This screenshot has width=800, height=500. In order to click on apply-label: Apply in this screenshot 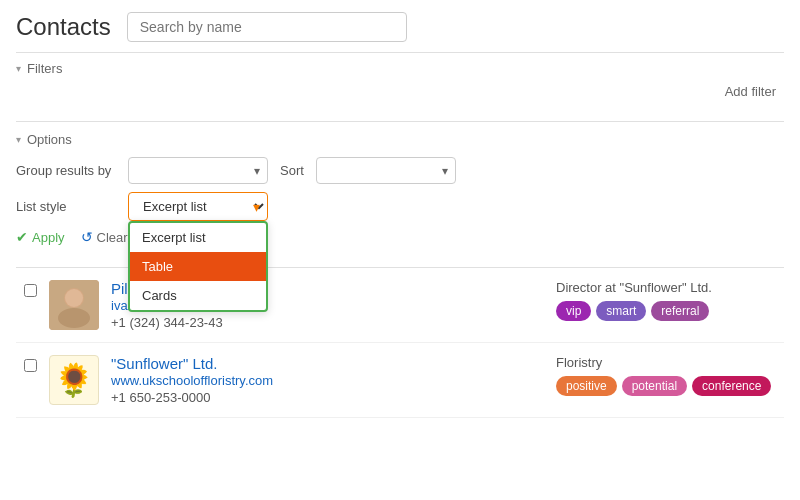, I will do `click(48, 238)`.